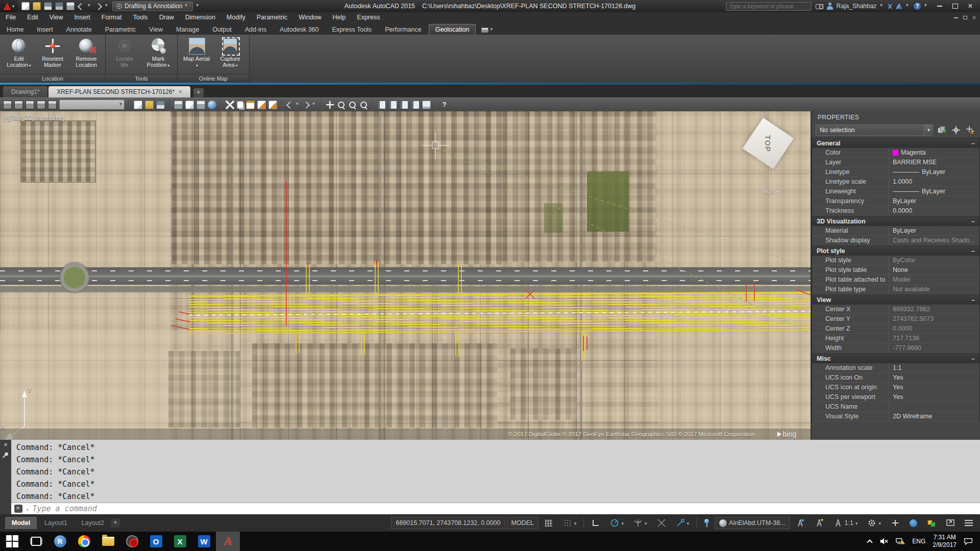 This screenshot has height=551, width=980. Describe the element at coordinates (934, 309) in the screenshot. I see `property-value: 669332.7862` at that location.